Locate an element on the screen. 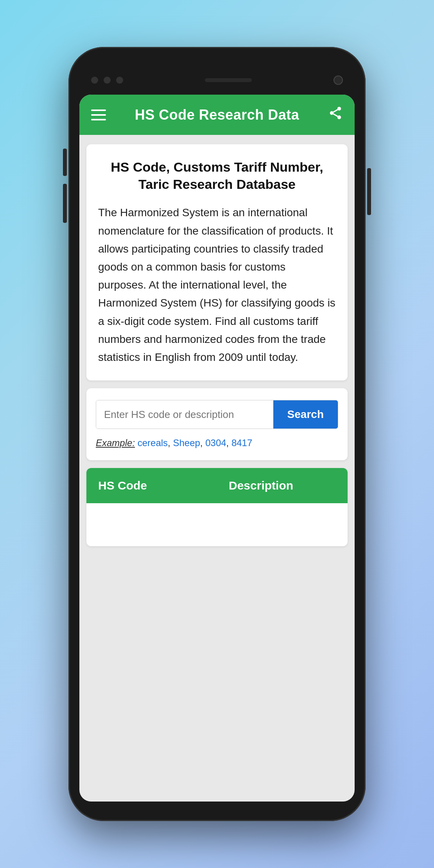 This screenshot has height=868, width=434. app-bar: HS Code Research Data is located at coordinates (217, 115).